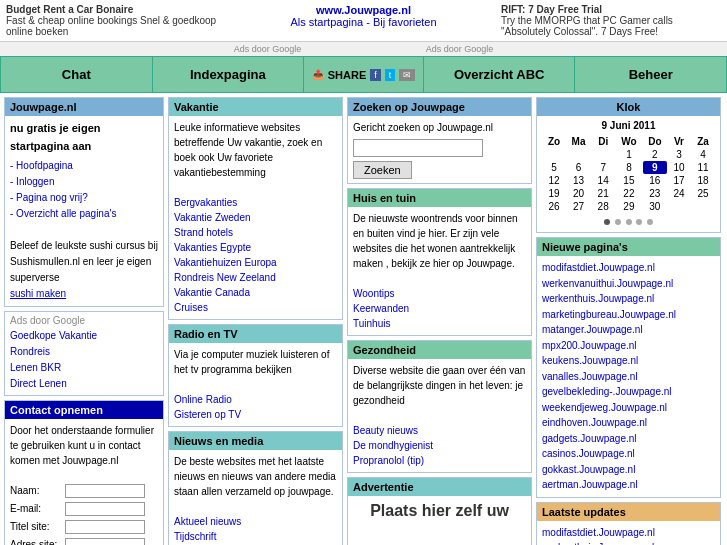 The width and height of the screenshot is (727, 545). I want to click on adressite-input, so click(105, 542).